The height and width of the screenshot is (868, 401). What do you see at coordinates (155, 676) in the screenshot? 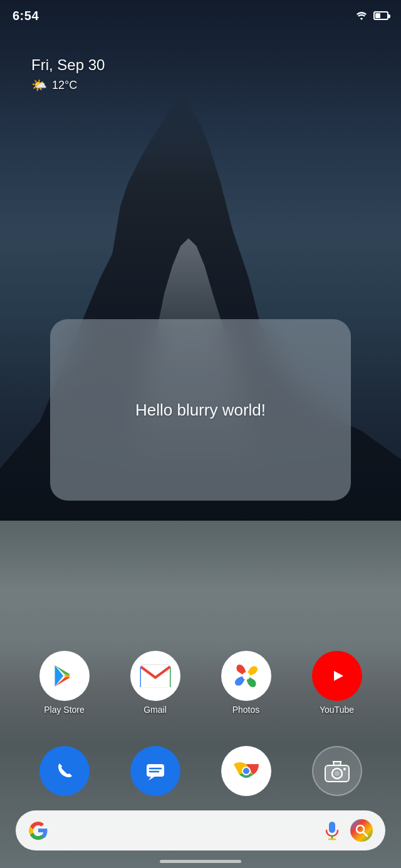
I see `gmail-icon` at bounding box center [155, 676].